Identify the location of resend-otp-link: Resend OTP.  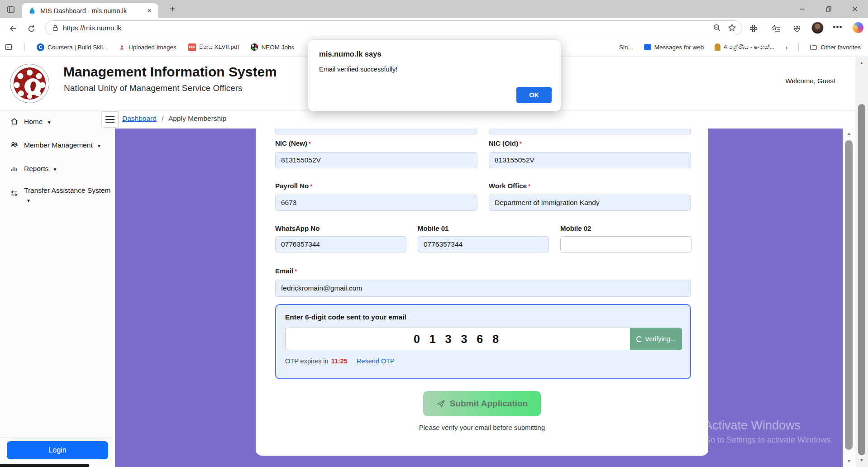
(376, 361).